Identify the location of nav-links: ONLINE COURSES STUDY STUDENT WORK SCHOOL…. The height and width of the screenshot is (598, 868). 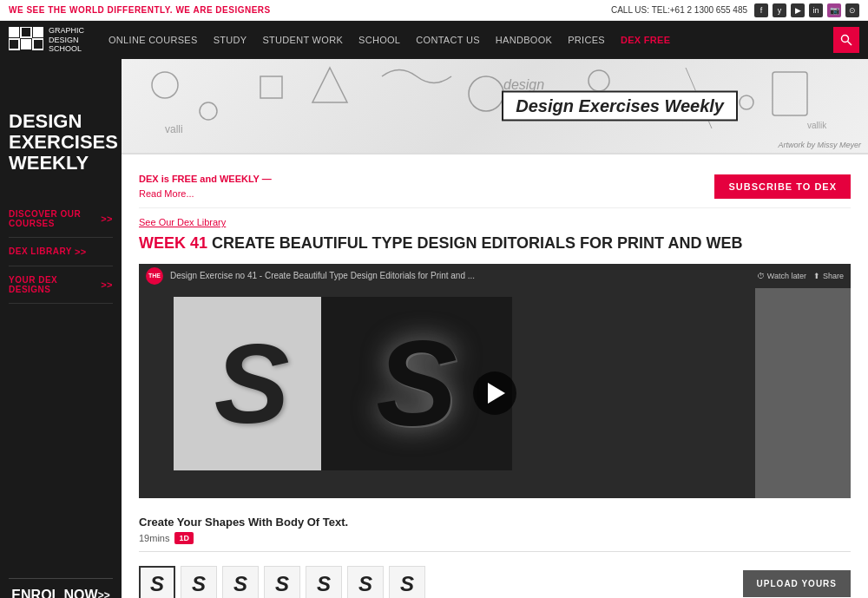
(465, 40).